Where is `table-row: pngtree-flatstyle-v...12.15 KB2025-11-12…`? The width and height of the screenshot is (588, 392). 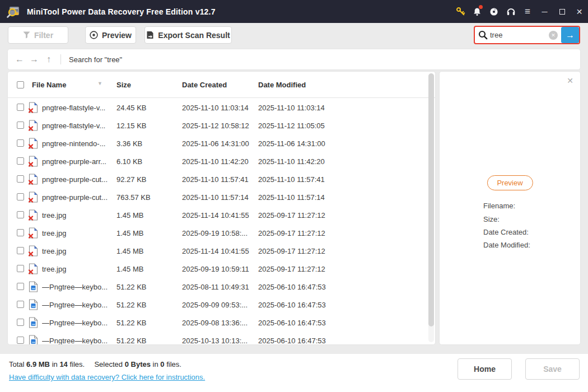 table-row: pngtree-flatstyle-v...12.15 KB2025-11-12… is located at coordinates (222, 125).